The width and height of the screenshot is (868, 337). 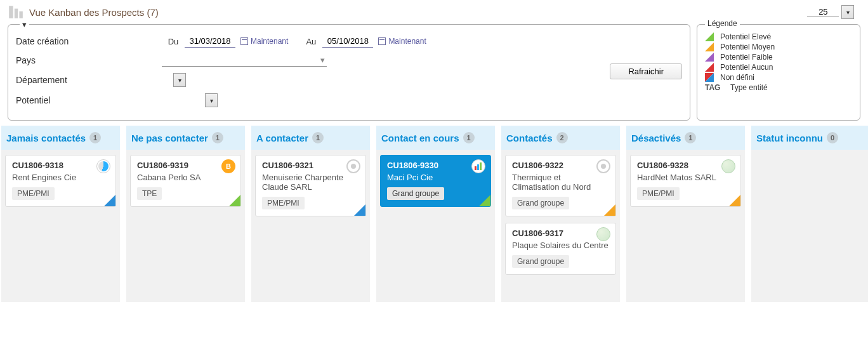 What do you see at coordinates (685, 138) in the screenshot?
I see `column-header: Désactivés1` at bounding box center [685, 138].